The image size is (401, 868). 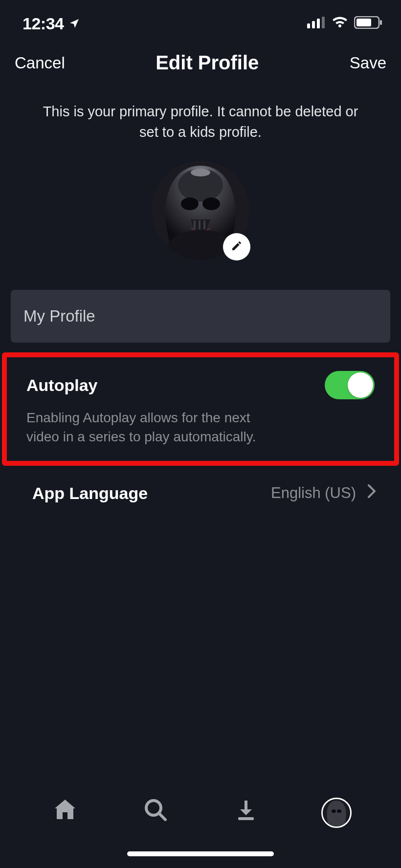 What do you see at coordinates (200, 484) in the screenshot?
I see `app-language-row: App Language English (US)` at bounding box center [200, 484].